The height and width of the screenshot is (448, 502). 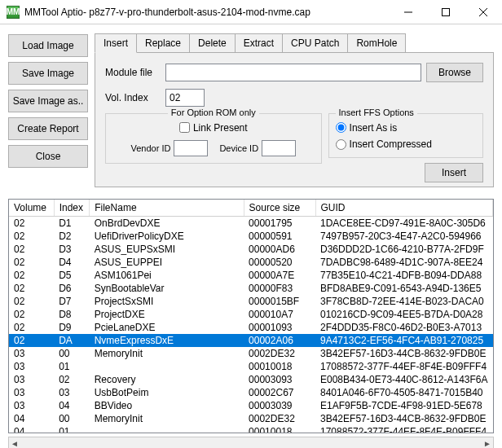 I want to click on cell-guid: 3F78CB8D-72EE-414E-B023-DACA0, so click(x=404, y=301).